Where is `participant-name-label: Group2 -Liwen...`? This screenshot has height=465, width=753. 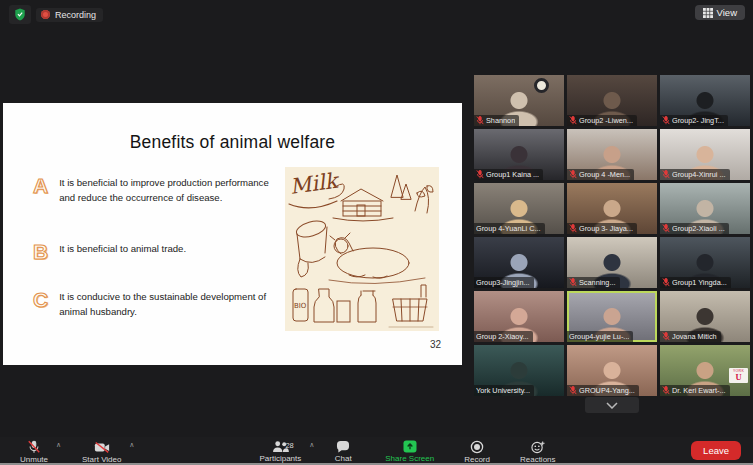 participant-name-label: Group2 -Liwen... is located at coordinates (602, 120).